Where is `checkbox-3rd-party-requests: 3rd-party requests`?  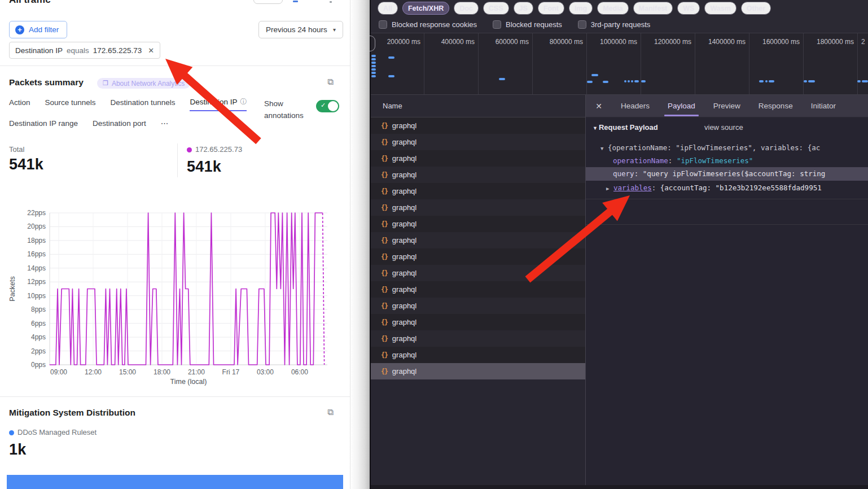 checkbox-3rd-party-requests: 3rd-party requests is located at coordinates (614, 25).